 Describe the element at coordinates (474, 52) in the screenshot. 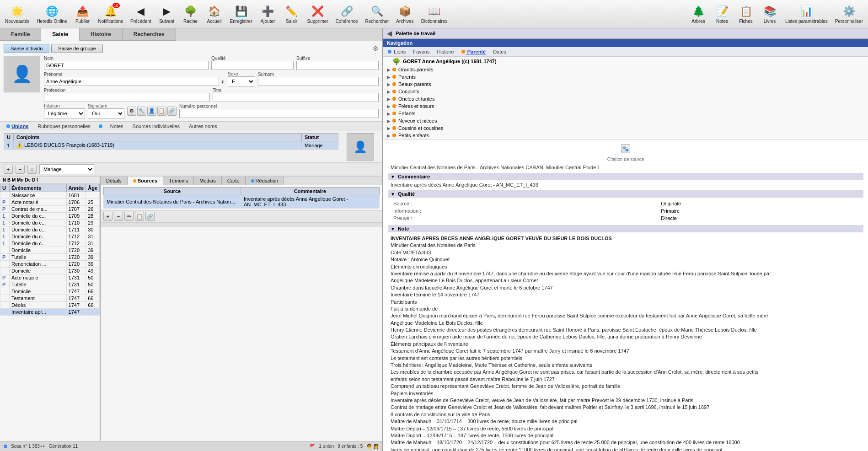

I see `nav-tab-parente: Parenté` at that location.